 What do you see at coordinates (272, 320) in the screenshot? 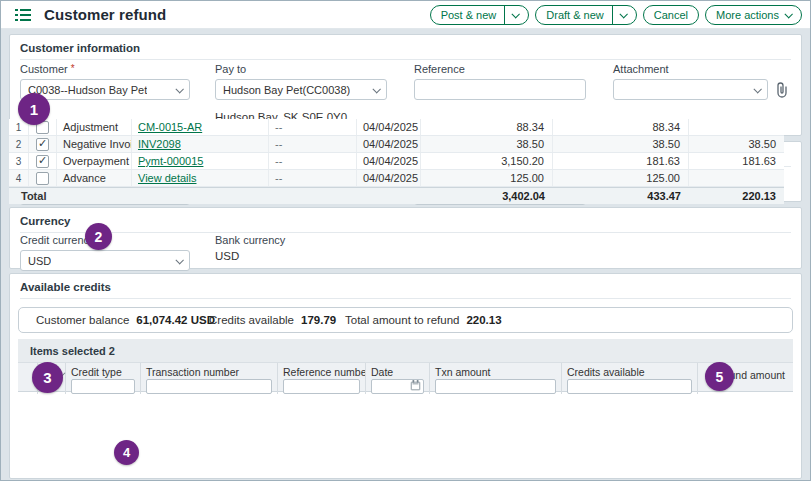
I see `credits-available: Credits available179.79` at bounding box center [272, 320].